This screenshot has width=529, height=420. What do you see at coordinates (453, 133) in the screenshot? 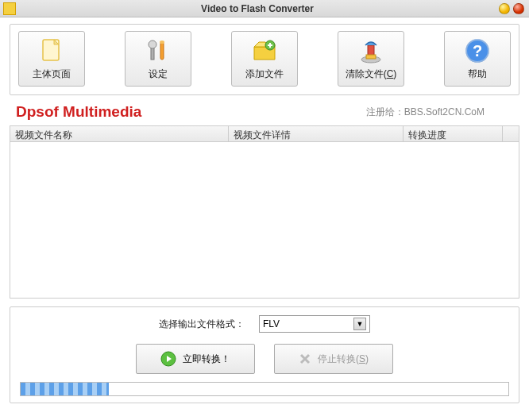
I see `col-progress: 转换进度` at bounding box center [453, 133].